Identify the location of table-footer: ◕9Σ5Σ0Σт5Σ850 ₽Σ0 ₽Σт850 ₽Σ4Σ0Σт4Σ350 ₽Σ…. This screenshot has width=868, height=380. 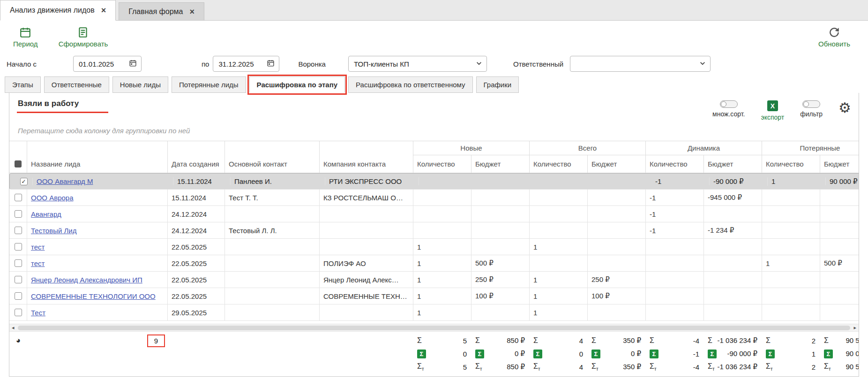
(434, 354).